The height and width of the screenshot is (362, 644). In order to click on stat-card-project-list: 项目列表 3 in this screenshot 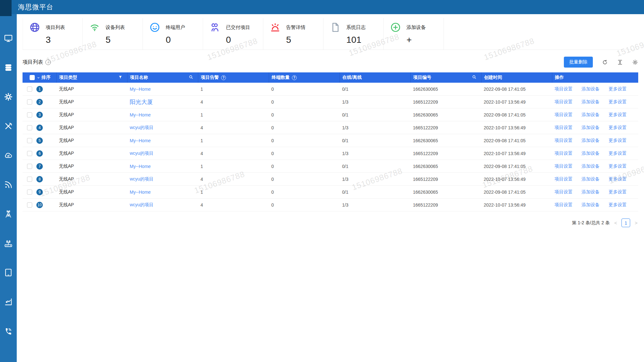, I will do `click(53, 34)`.